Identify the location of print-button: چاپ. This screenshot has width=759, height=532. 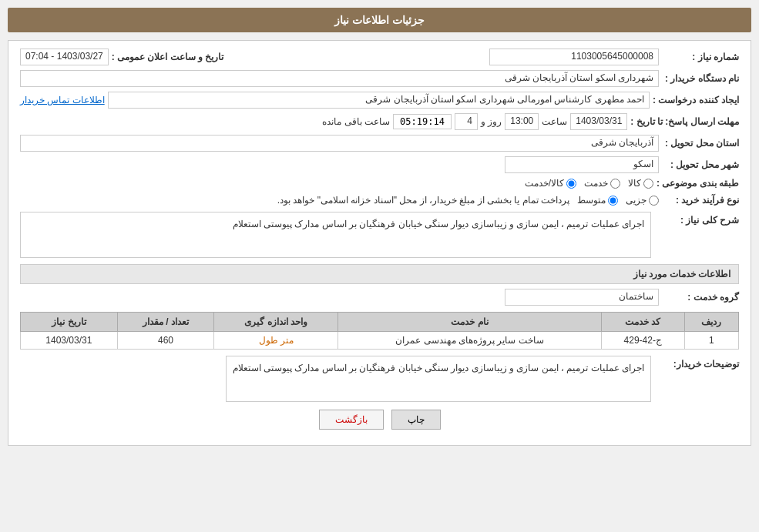
(416, 420).